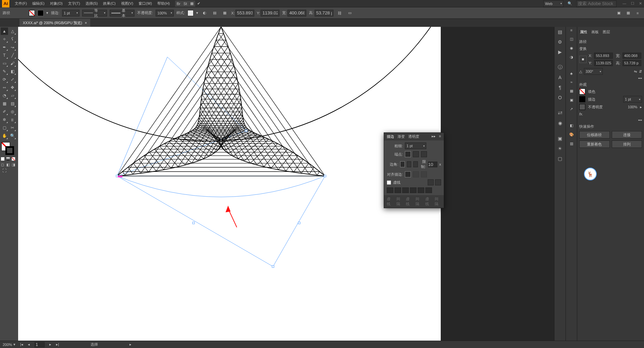  Describe the element at coordinates (625, 3) in the screenshot. I see `minimize-icon: —` at that location.